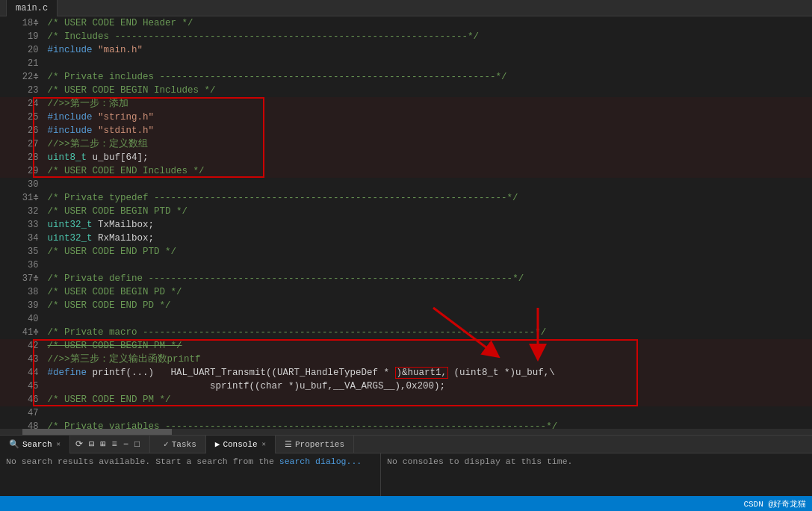  Describe the element at coordinates (96, 332) in the screenshot. I see `code-token: /* Private macro` at that location.